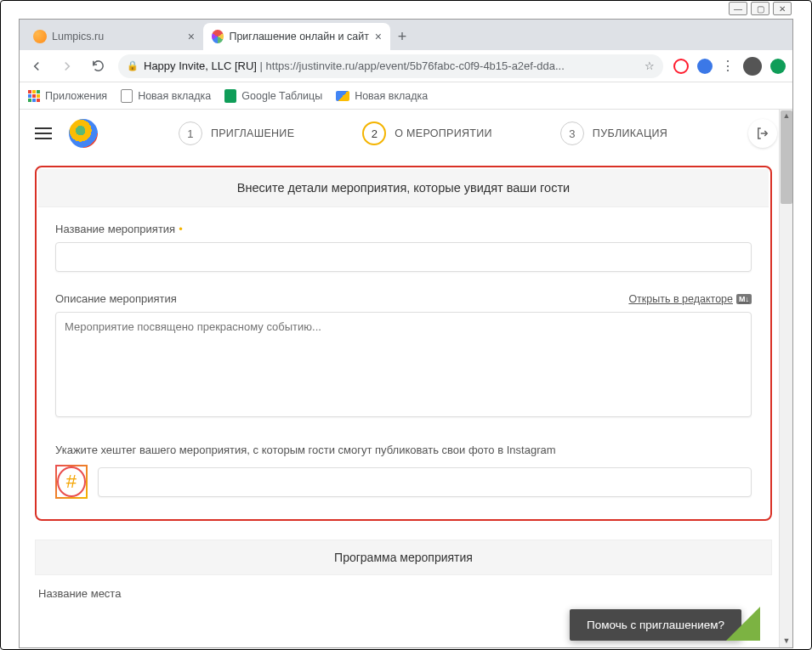  I want to click on sheets-bookmark: Google Таблицы, so click(274, 96).